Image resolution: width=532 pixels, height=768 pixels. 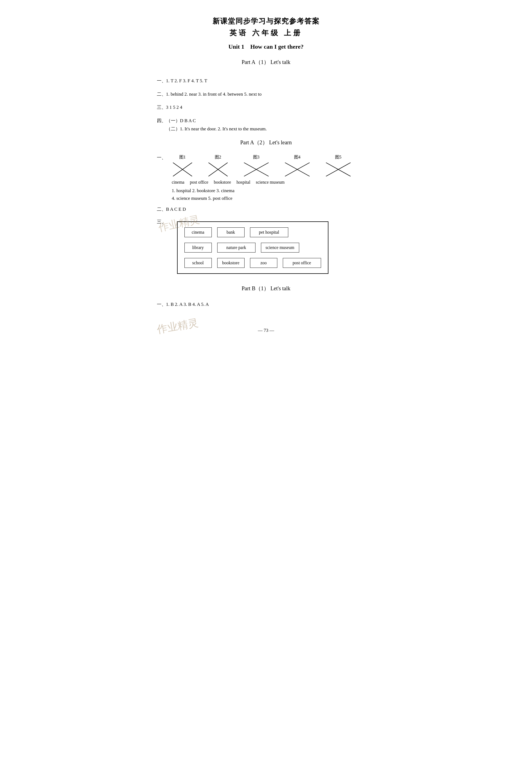 I want to click on section-1-b1-content: 1. B 2. A 3. B 4. A 5. A, so click(x=187, y=304).